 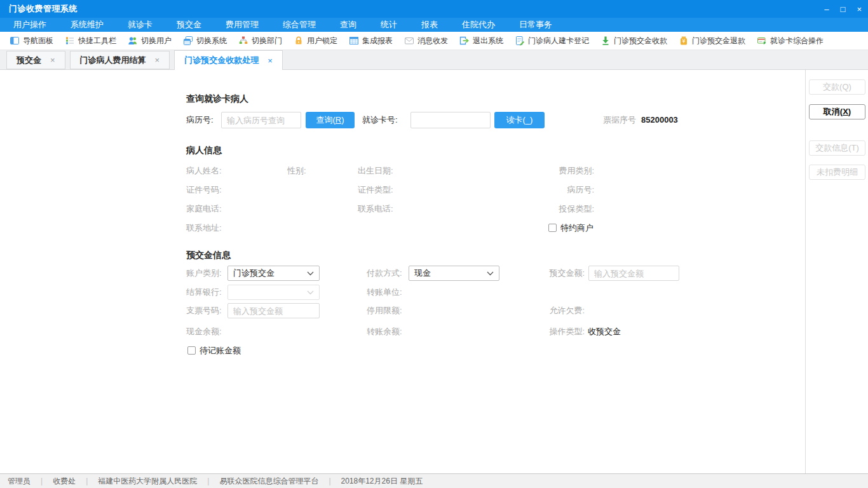 I want to click on prepay-refund-icon: ¥, so click(x=684, y=41).